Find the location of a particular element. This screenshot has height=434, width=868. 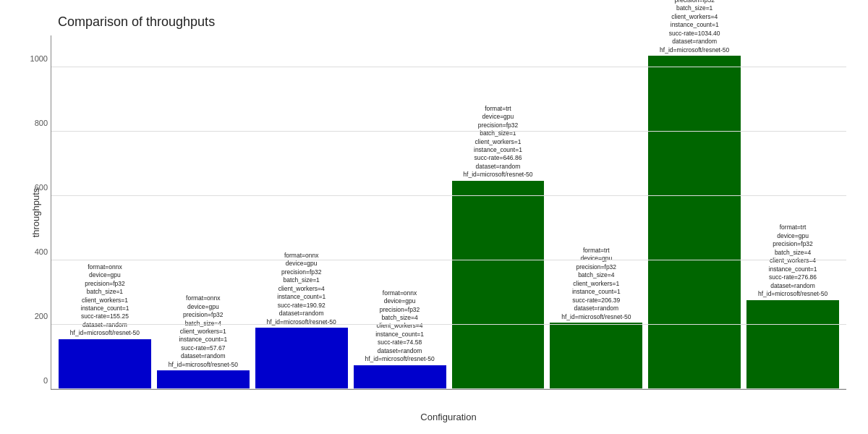

bar-label-7: format=trtdevice=gpuprecision=fp32batch_… is located at coordinates (793, 260).